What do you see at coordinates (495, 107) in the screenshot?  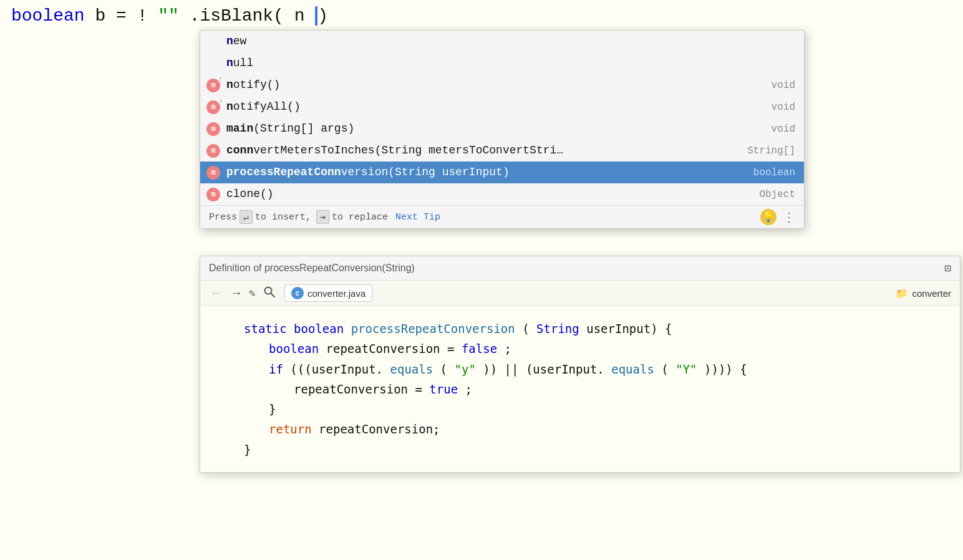 I see `item-label-notifyall: notifyAll()` at bounding box center [495, 107].